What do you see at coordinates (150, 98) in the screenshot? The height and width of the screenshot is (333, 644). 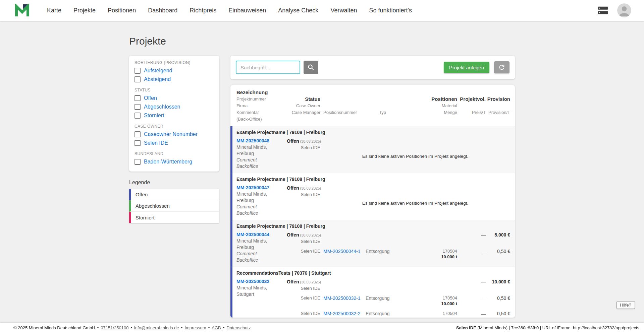 I see `filter-option-label: Offen` at bounding box center [150, 98].